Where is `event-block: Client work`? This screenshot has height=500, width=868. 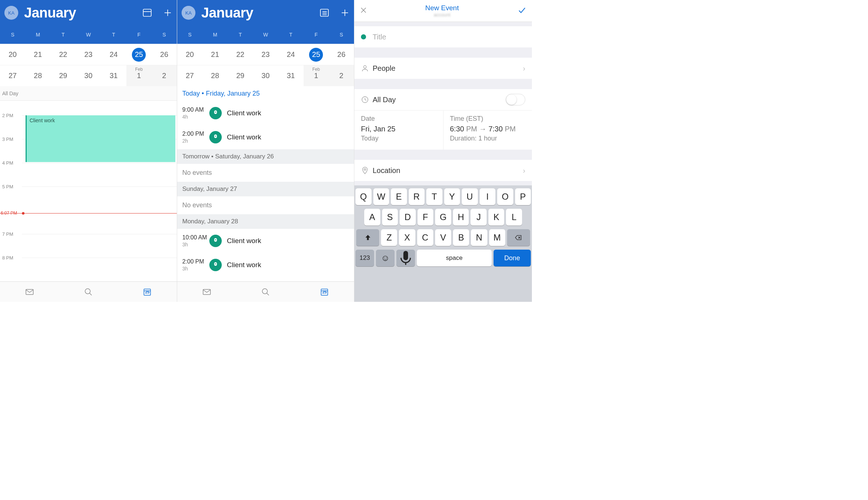
event-block: Client work is located at coordinates (100, 139).